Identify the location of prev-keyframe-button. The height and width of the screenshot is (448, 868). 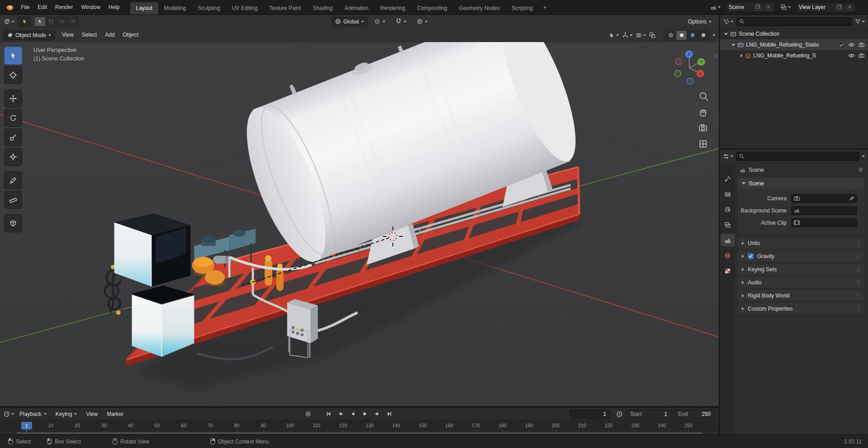
(341, 414).